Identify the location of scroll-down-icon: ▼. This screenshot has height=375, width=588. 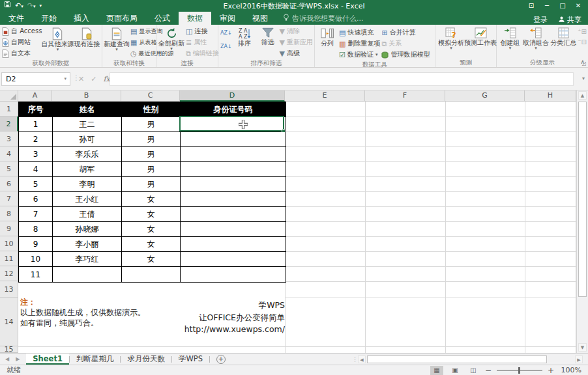
(583, 348).